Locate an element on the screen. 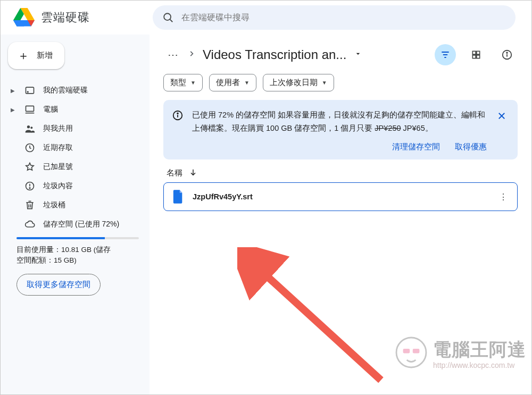 This screenshot has height=395, width=532. banner-message: 已使用 72% 的儲存空間 如果容量用盡，日後就沒有足夠的儲存空間能建立、編輯和… is located at coordinates (339, 121).